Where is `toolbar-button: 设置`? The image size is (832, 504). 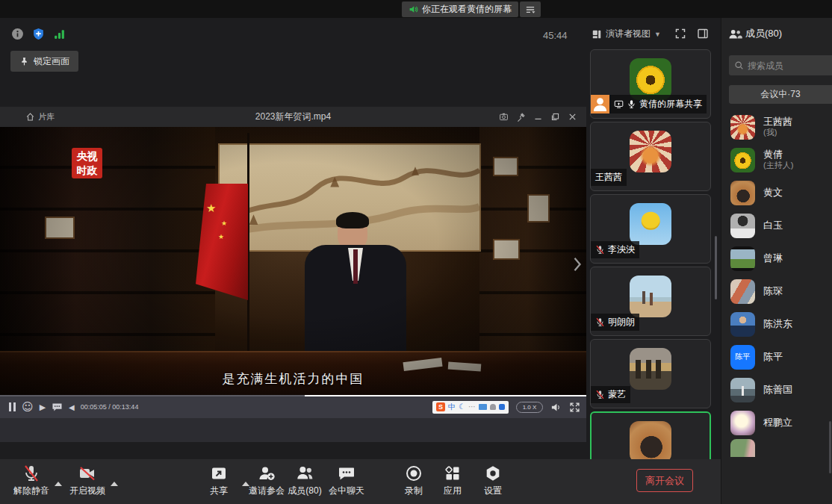 toolbar-button: 设置 is located at coordinates (493, 481).